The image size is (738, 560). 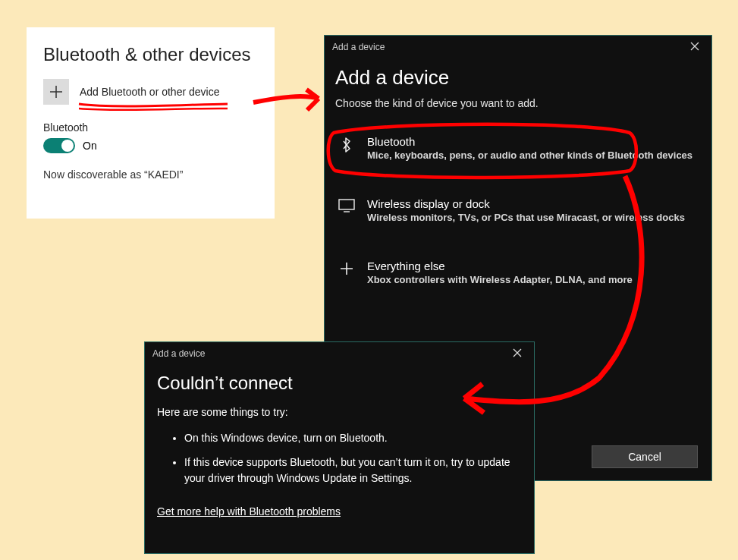 What do you see at coordinates (353, 458) in the screenshot?
I see `error-tips-list: On this Windows device, turn on Bluetoot…` at bounding box center [353, 458].